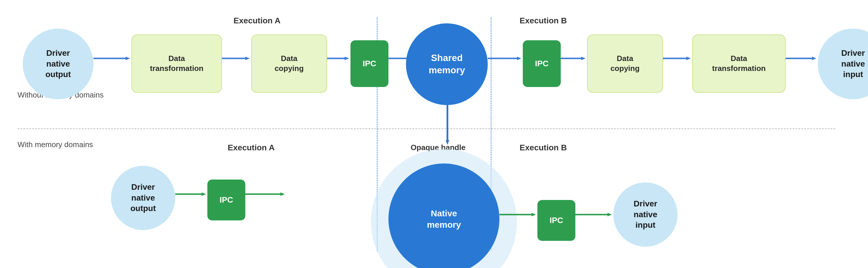 This screenshot has width=868, height=268. I want to click on native-memory: Native memory, so click(444, 216).